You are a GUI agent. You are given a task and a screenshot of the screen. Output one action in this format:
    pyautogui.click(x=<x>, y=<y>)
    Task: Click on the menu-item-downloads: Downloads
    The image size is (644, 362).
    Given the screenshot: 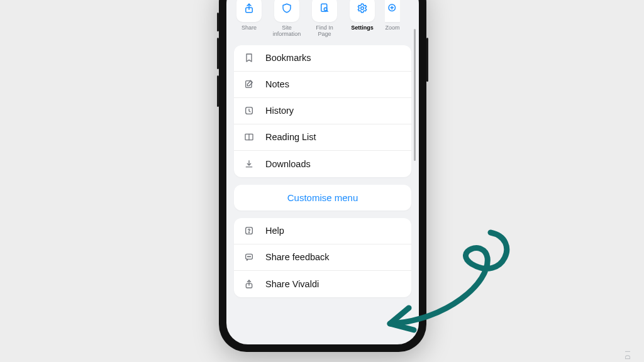 What is the action you would take?
    pyautogui.click(x=323, y=164)
    